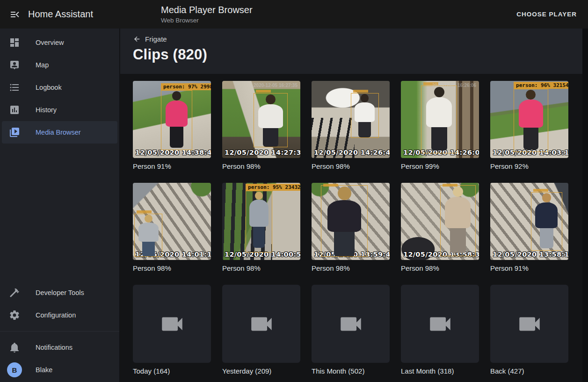  What do you see at coordinates (46, 110) in the screenshot?
I see `sidebar-item-label: History` at bounding box center [46, 110].